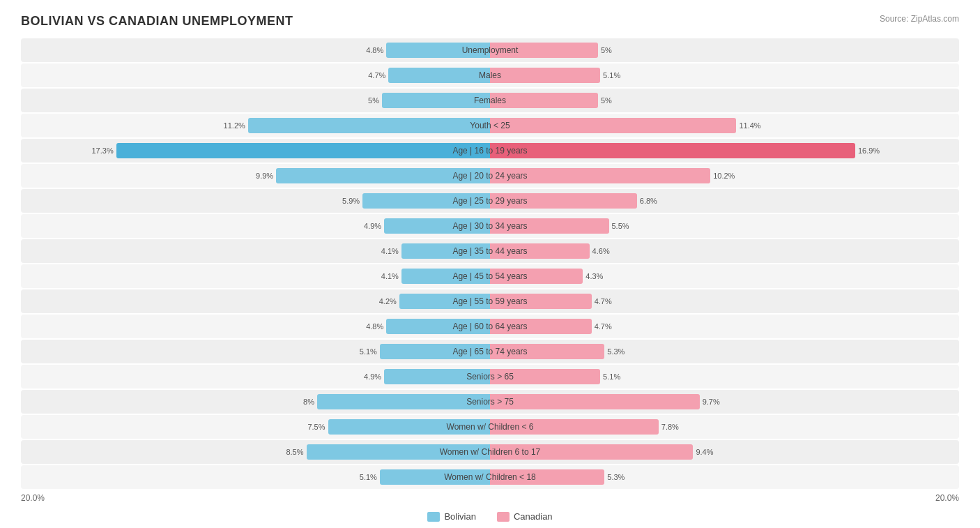 The height and width of the screenshot is (528, 980). What do you see at coordinates (615, 352) in the screenshot?
I see `right-value: 5.3%` at bounding box center [615, 352].